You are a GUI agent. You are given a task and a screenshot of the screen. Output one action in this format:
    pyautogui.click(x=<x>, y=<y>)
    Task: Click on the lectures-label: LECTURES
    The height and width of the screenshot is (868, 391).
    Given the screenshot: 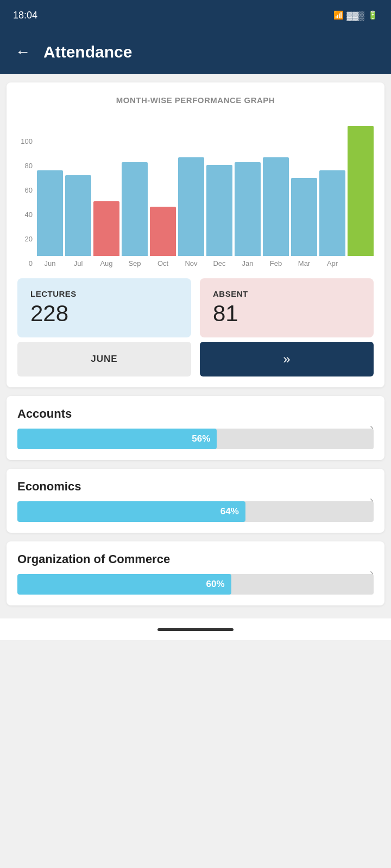 What is the action you would take?
    pyautogui.click(x=104, y=294)
    